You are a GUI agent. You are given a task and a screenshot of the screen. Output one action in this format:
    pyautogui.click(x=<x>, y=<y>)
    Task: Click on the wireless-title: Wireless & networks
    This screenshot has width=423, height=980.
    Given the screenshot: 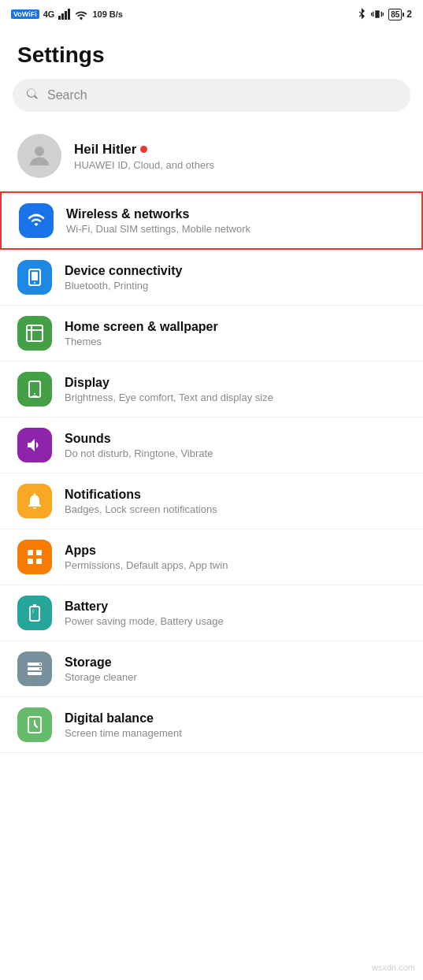 What is the action you would take?
    pyautogui.click(x=158, y=214)
    